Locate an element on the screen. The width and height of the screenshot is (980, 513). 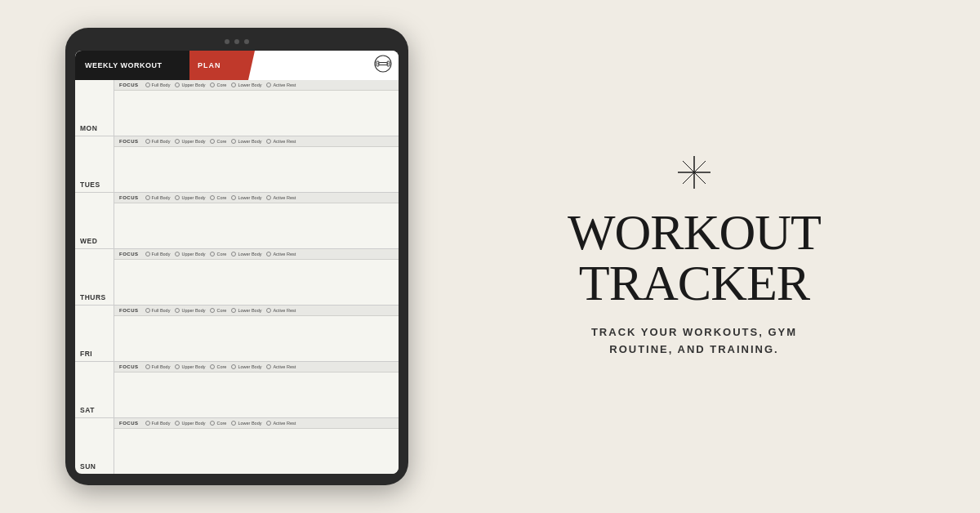
header-right: PLAN is located at coordinates (222, 65).